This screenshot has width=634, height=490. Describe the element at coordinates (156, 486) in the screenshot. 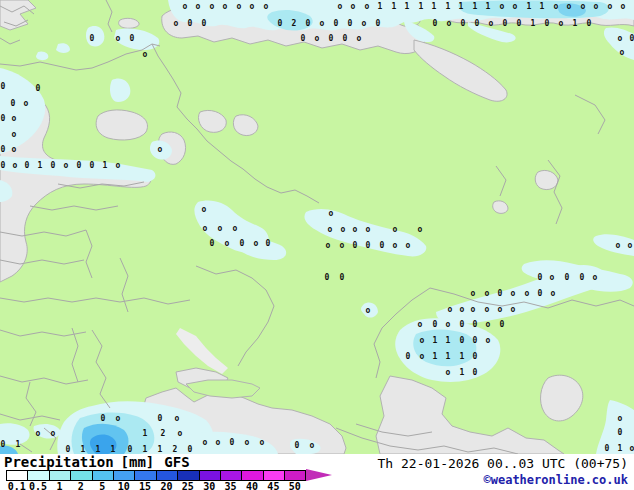

I see `colorbar-labels: 0.10.5125101520253035404550` at that location.